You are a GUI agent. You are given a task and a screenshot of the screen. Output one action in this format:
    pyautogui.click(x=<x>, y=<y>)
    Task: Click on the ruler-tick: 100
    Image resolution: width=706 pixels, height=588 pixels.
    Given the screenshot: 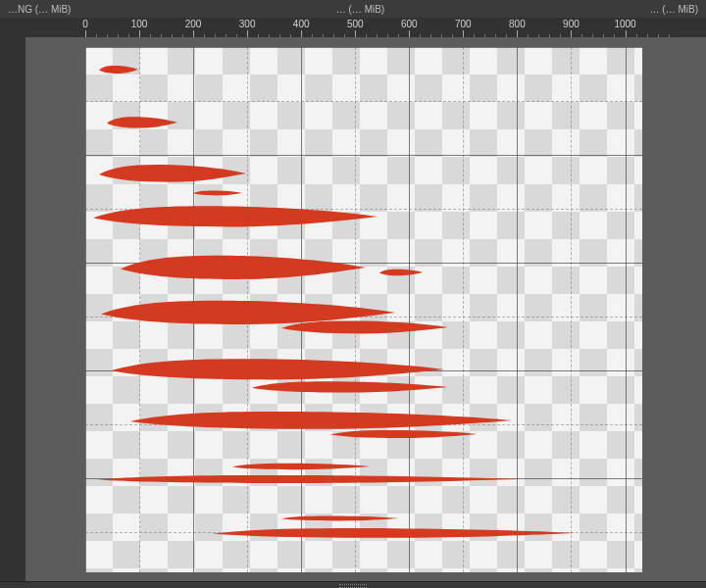 What is the action you would take?
    pyautogui.click(x=139, y=27)
    